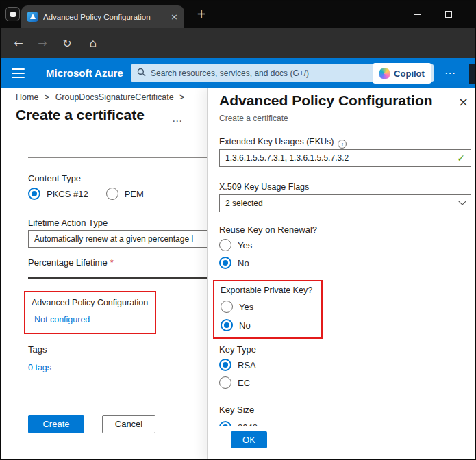 This screenshot has width=476, height=460. What do you see at coordinates (121, 239) in the screenshot?
I see `lifetime-action-type-value: Automatically renew at a given percentag…` at bounding box center [121, 239].